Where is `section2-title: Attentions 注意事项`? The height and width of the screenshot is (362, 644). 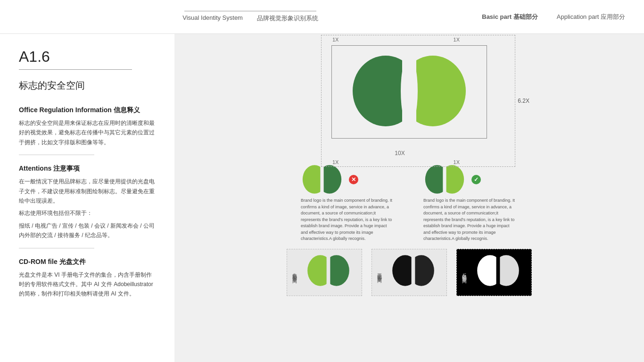
section2-title: Attentions 注意事项 is located at coordinates (87, 169).